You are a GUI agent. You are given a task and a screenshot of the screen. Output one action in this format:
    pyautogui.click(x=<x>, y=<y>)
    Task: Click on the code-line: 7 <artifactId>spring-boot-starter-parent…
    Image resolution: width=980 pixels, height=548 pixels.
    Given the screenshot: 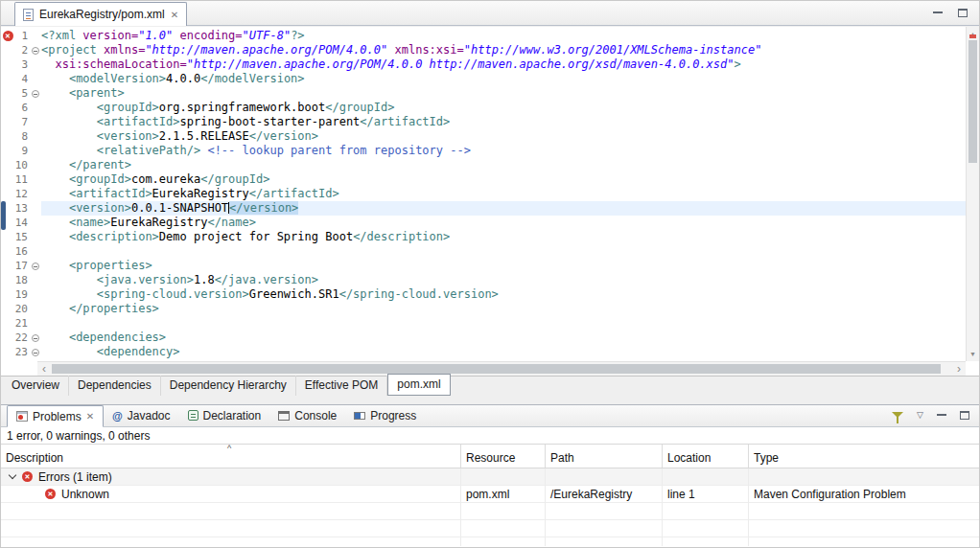 What is the action you would take?
    pyautogui.click(x=483, y=123)
    